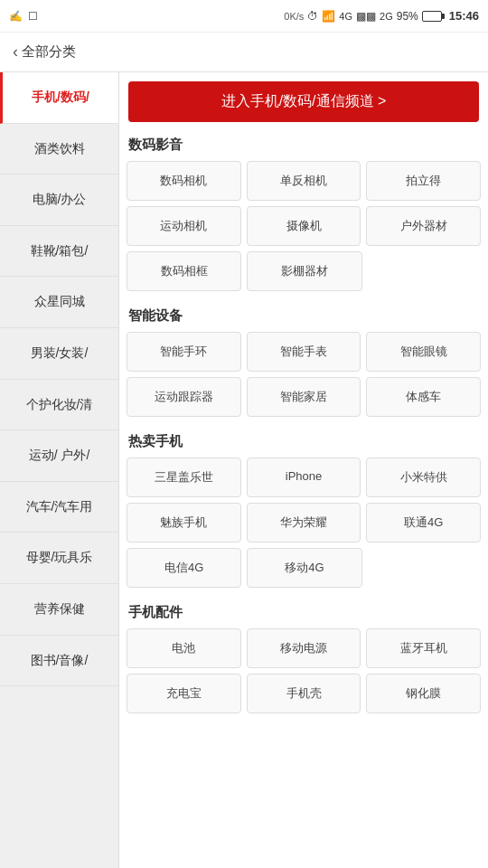 The height and width of the screenshot is (868, 488). Describe the element at coordinates (304, 101) in the screenshot. I see `channel-button: 进入手机/数码/通信频道 >` at that location.